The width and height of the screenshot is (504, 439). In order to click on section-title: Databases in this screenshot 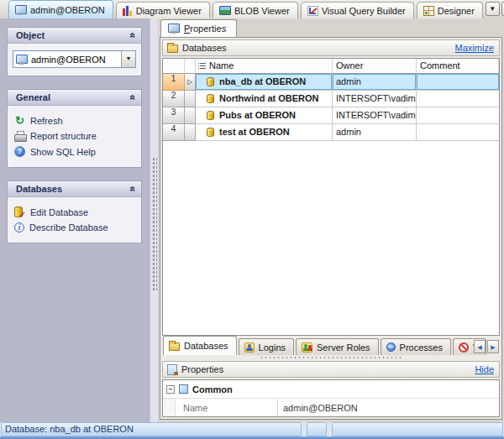, I will do `click(205, 48)`.